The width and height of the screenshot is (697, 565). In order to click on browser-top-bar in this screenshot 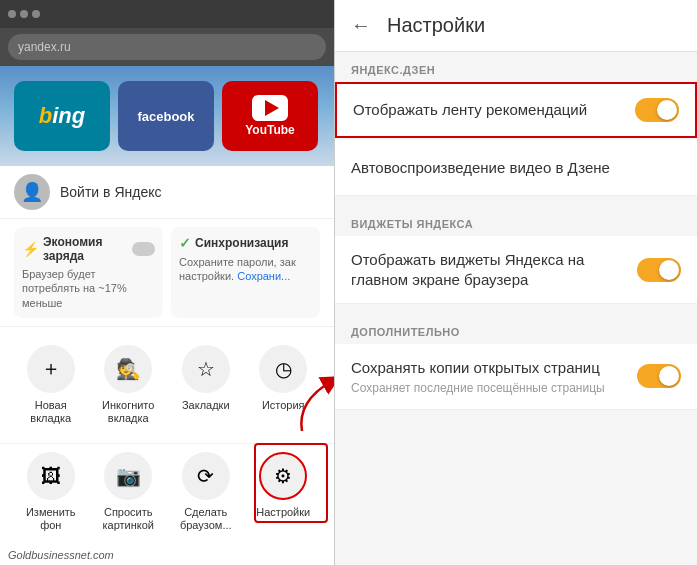, I will do `click(167, 14)`.